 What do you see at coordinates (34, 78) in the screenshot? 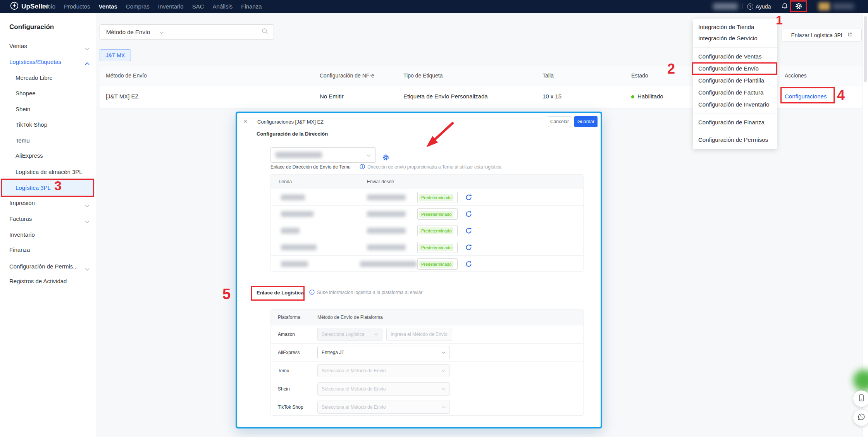
I see `sidebar-item-mercado-libre: Mercado Libre` at bounding box center [34, 78].